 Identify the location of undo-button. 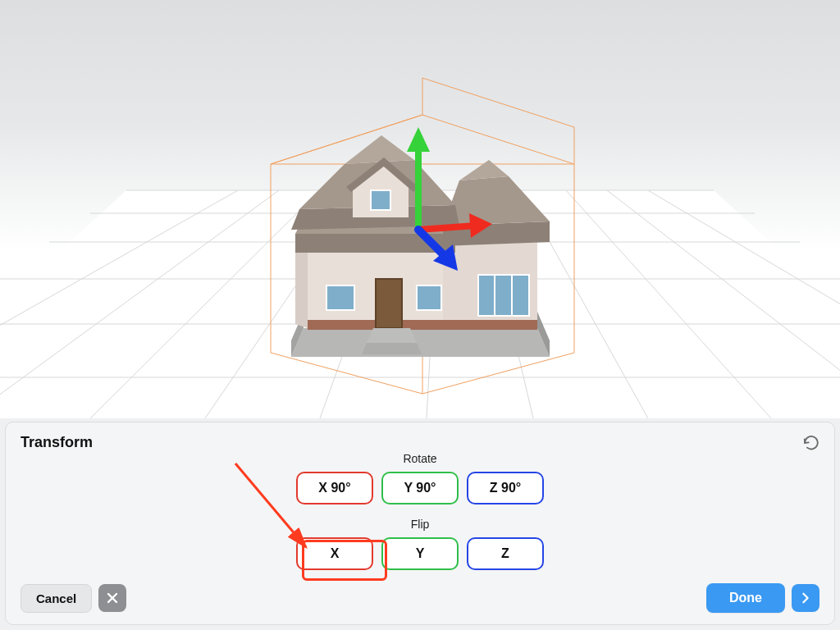
(811, 442).